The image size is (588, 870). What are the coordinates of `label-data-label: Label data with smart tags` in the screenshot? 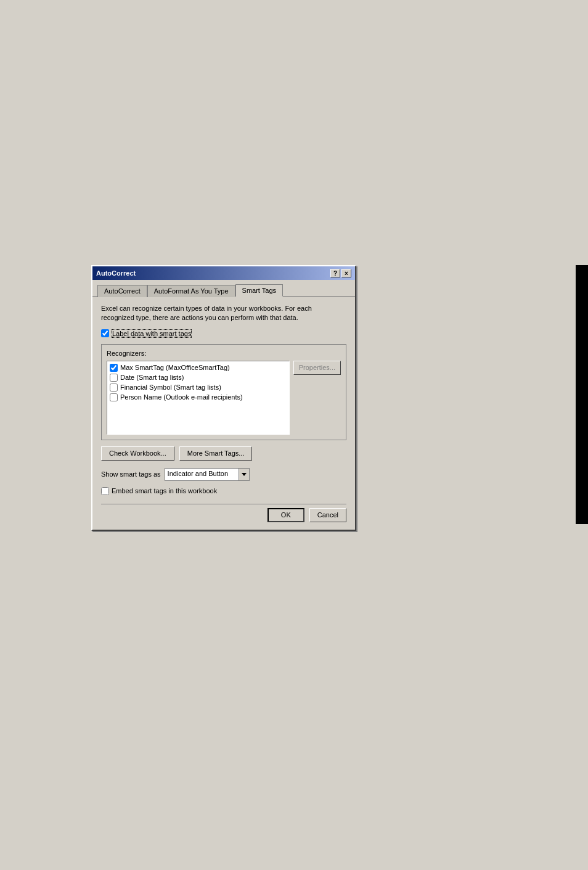 It's located at (152, 334).